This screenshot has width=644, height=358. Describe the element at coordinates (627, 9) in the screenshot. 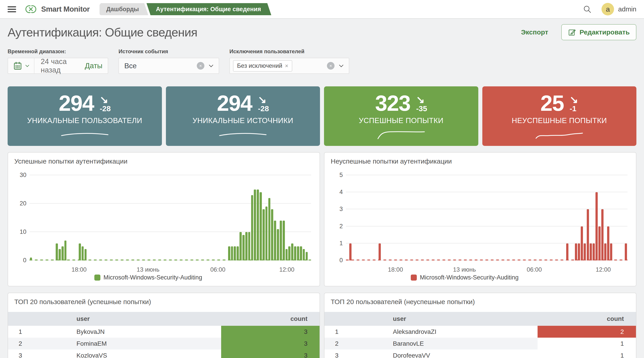

I see `username: admin` at that location.